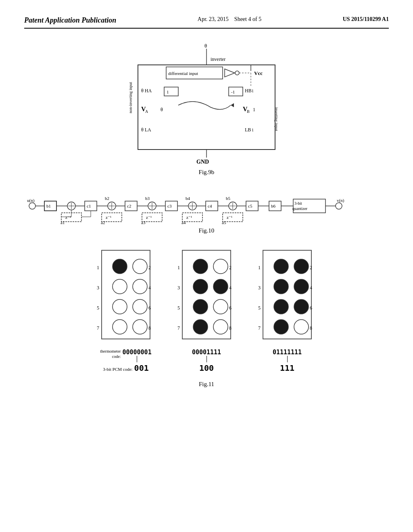  I want to click on svg-text: b3, so click(148, 198).